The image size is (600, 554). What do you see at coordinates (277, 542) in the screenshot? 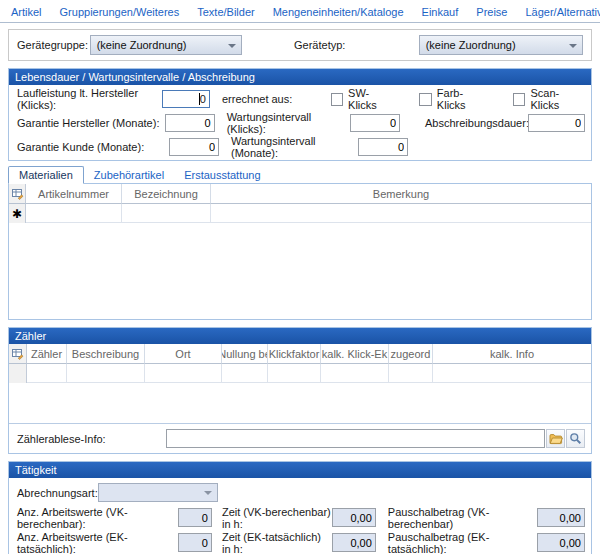
I see `zeit-ek-label: Zeit (EK-tatsächlich) in h:` at bounding box center [277, 542].